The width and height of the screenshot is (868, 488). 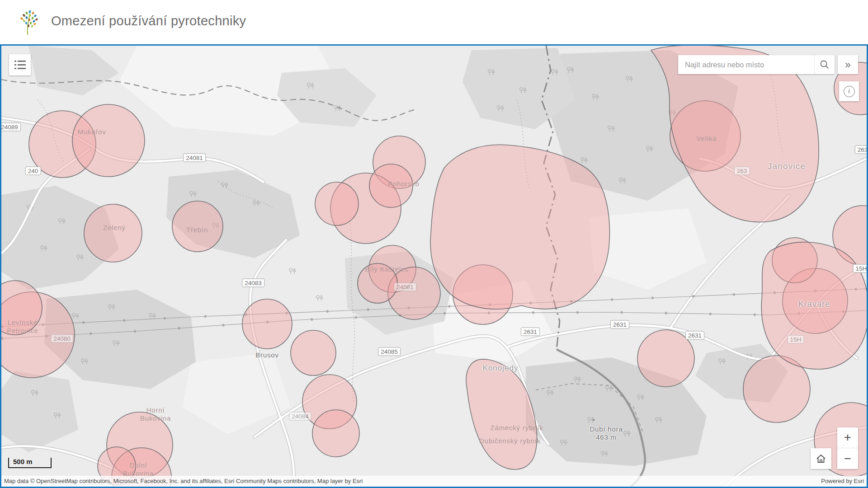 What do you see at coordinates (23, 462) in the screenshot?
I see `scale-bar-label: 500 m` at bounding box center [23, 462].